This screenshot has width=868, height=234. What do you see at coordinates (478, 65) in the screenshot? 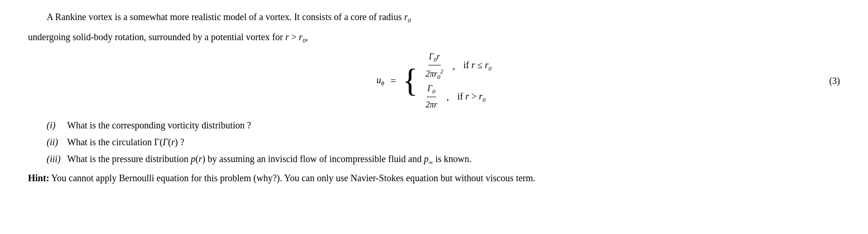
I see `case-1-condition: if r ≤ r0` at bounding box center [478, 65].